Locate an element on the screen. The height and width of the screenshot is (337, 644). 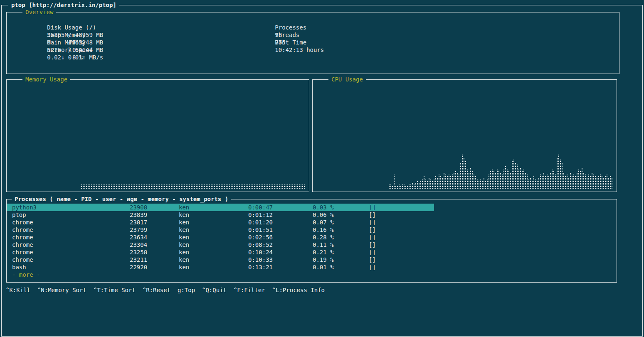
overview-metric-value: 0.02↓ 0.01↑ MB/s is located at coordinates (76, 57).